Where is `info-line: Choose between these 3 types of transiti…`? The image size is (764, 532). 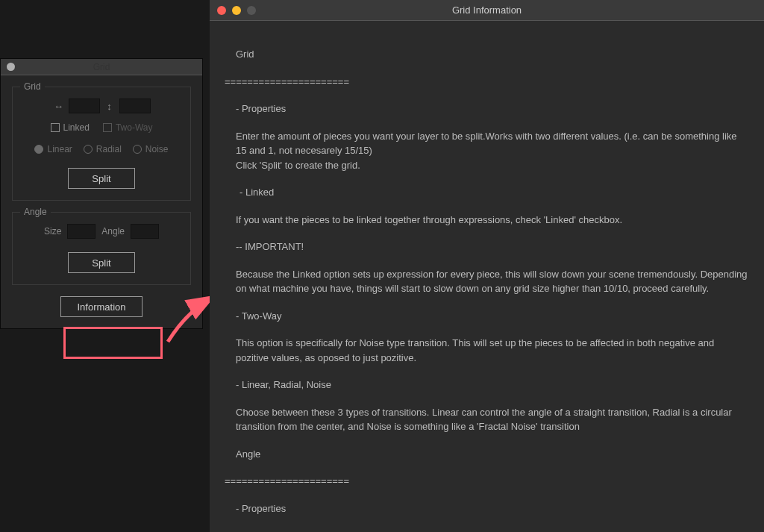 info-line: Choose between these 3 types of transiti… is located at coordinates (486, 419).